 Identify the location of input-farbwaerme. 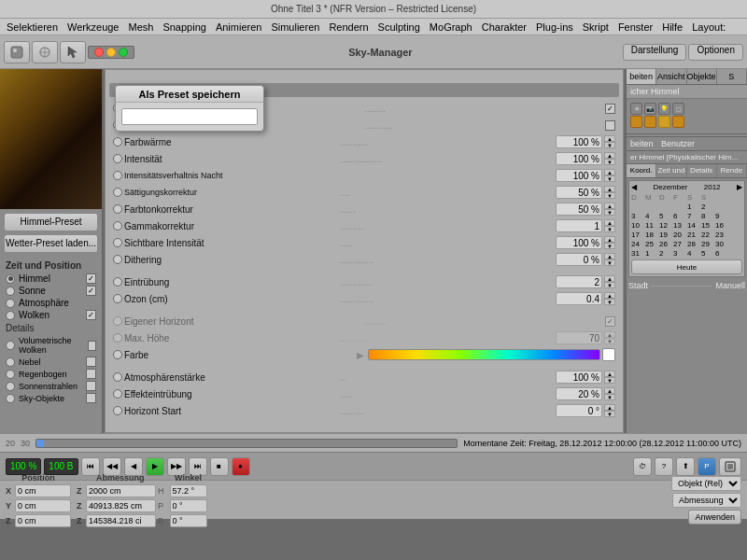
(579, 142).